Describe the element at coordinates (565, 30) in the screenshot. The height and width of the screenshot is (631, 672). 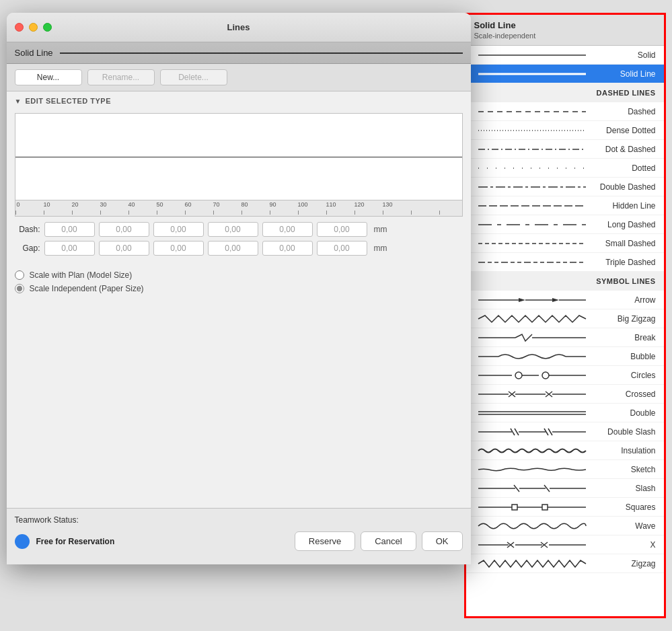
I see `panel-header: Solid Line Scale-independent` at that location.